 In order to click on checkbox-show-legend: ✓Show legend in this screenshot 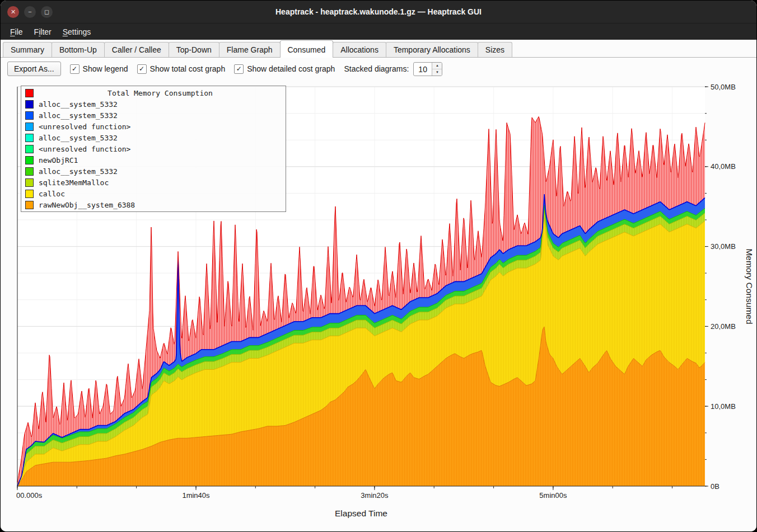, I will do `click(99, 69)`.